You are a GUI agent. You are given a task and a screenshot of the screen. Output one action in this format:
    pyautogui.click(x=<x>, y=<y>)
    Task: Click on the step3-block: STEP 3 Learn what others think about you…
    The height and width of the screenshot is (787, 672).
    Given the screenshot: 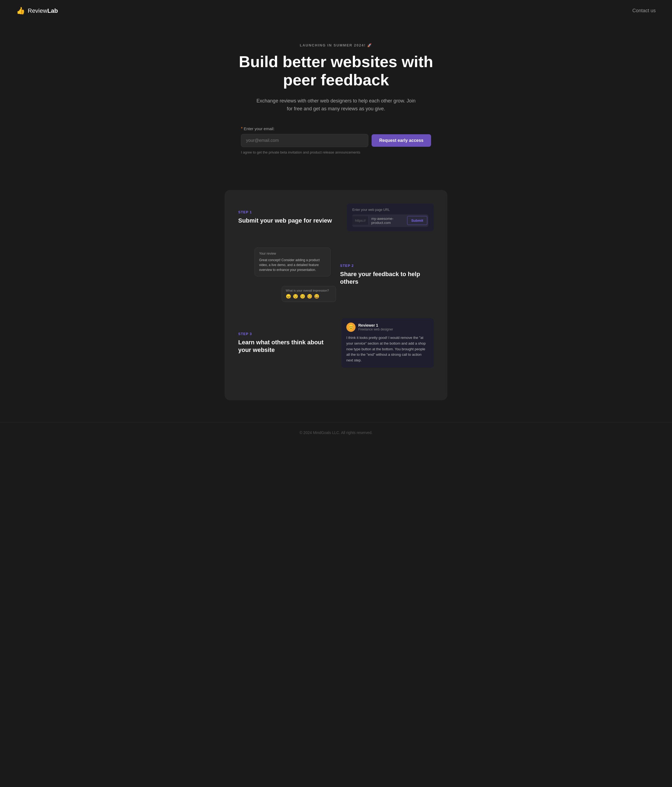 What is the action you would take?
    pyautogui.click(x=336, y=343)
    